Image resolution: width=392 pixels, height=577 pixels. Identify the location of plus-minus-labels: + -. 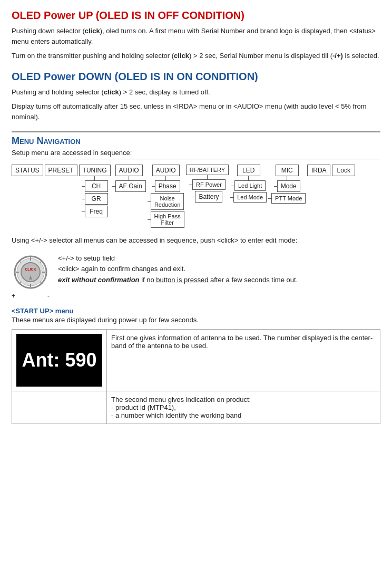
(31, 296).